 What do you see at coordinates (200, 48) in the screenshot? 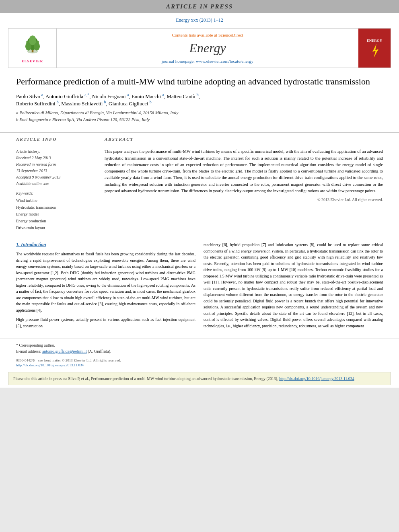
I see `journal-box: ELSEVIER Contents lists available at Sci…` at bounding box center [200, 48].